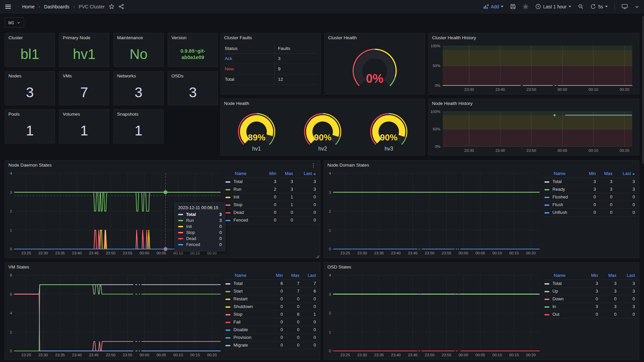  I want to click on favorite-star-icon, so click(111, 7).